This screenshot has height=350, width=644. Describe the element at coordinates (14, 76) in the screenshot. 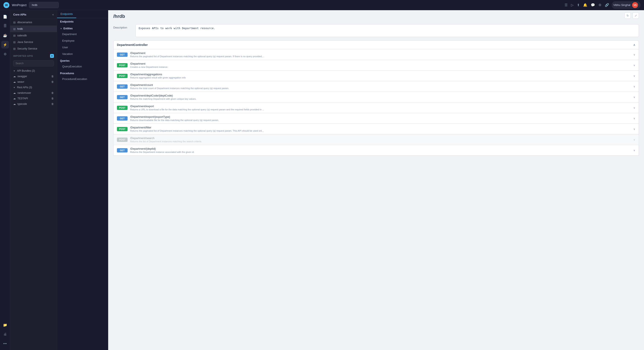

I see `bundle-icon: ☁` at that location.